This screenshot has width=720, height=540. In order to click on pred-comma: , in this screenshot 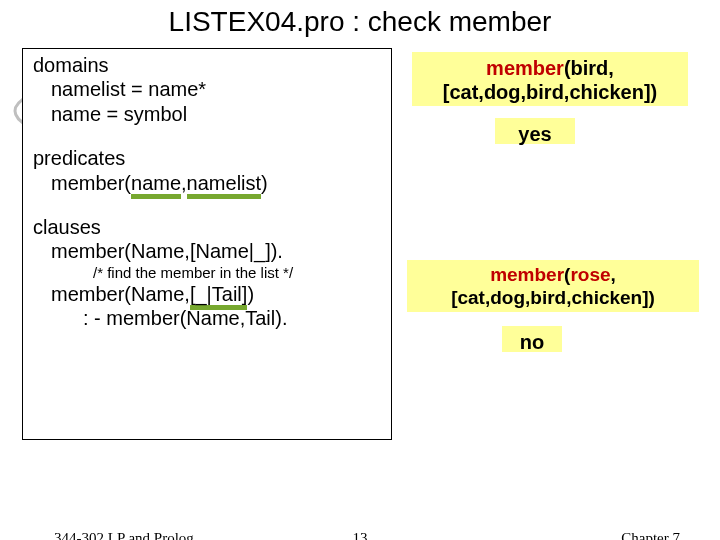, I will do `click(184, 183)`.